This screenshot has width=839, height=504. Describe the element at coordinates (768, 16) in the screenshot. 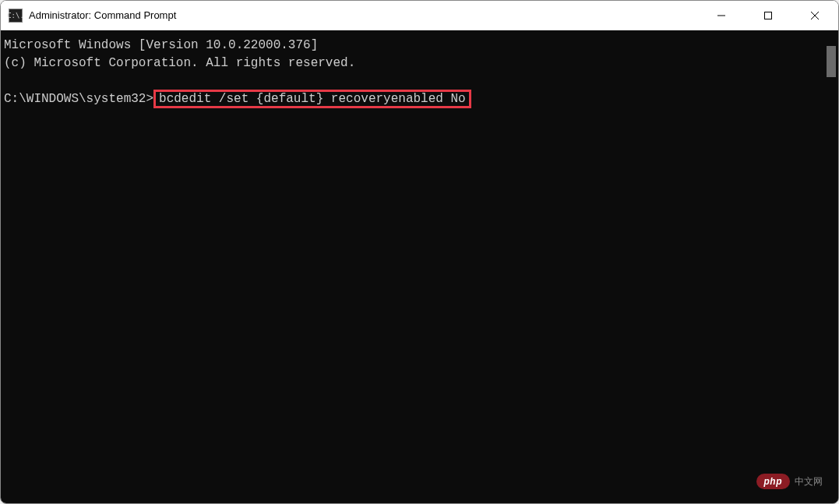

I see `window-controls` at that location.